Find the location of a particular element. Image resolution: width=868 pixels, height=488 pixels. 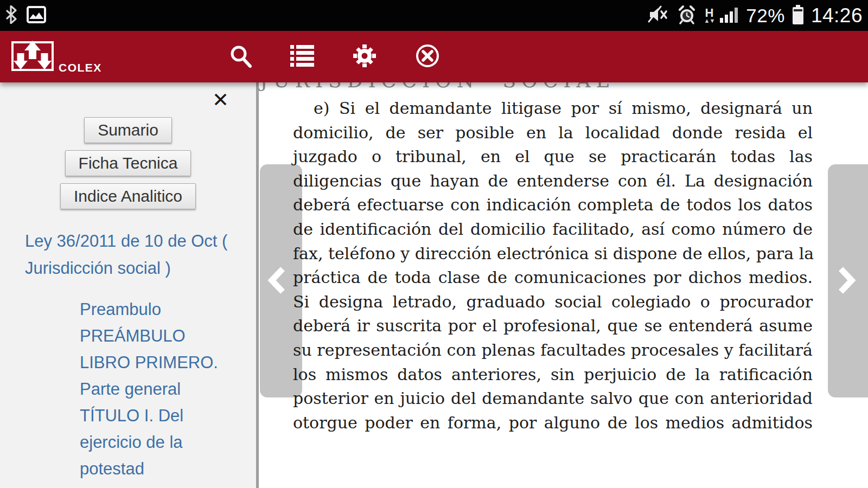

chevron-left-icon is located at coordinates (277, 281).